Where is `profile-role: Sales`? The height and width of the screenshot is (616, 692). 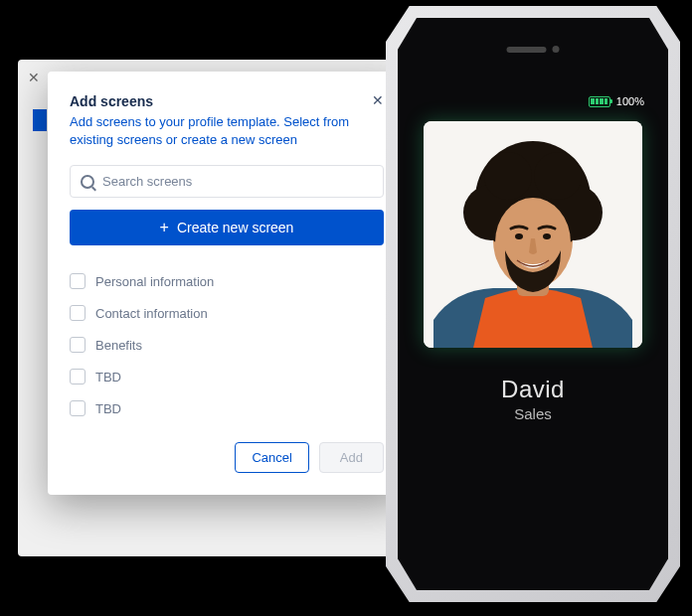 profile-role: Sales is located at coordinates (533, 413).